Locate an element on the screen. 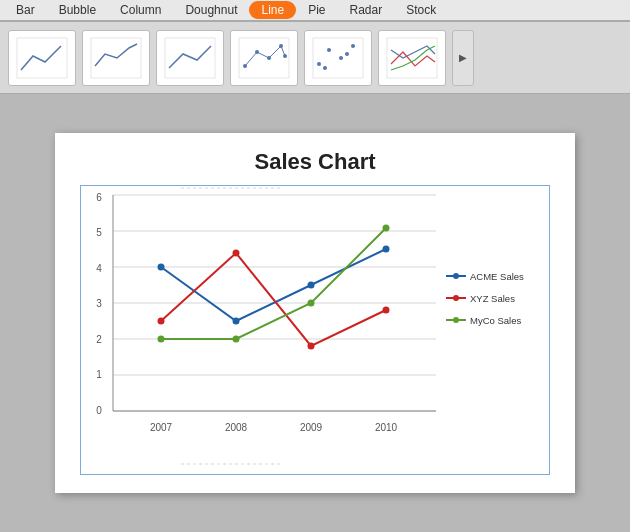 The image size is (630, 532). thumbnail-bar: ▶ is located at coordinates (315, 58).